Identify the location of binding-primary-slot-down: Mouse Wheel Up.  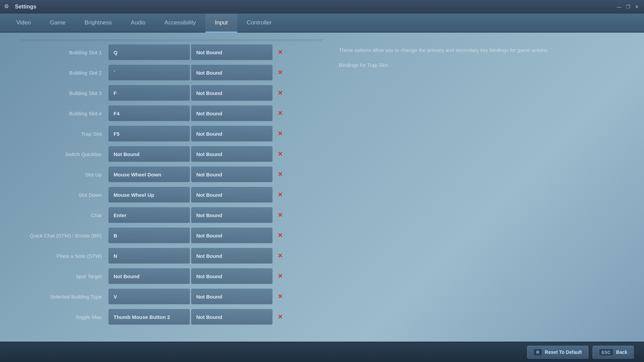
(149, 195).